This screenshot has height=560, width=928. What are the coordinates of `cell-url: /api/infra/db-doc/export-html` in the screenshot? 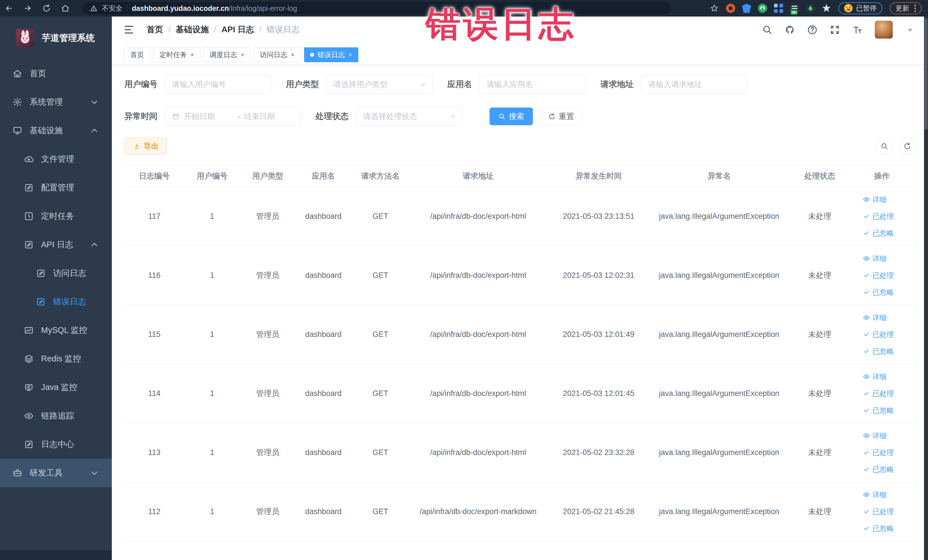 It's located at (478, 216).